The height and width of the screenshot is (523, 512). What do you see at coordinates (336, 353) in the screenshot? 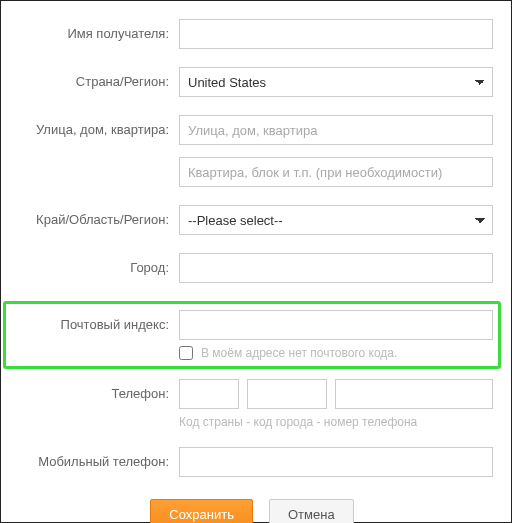
I see `postal-checkbox-row: В моём адресе нет почтового кода.` at bounding box center [336, 353].